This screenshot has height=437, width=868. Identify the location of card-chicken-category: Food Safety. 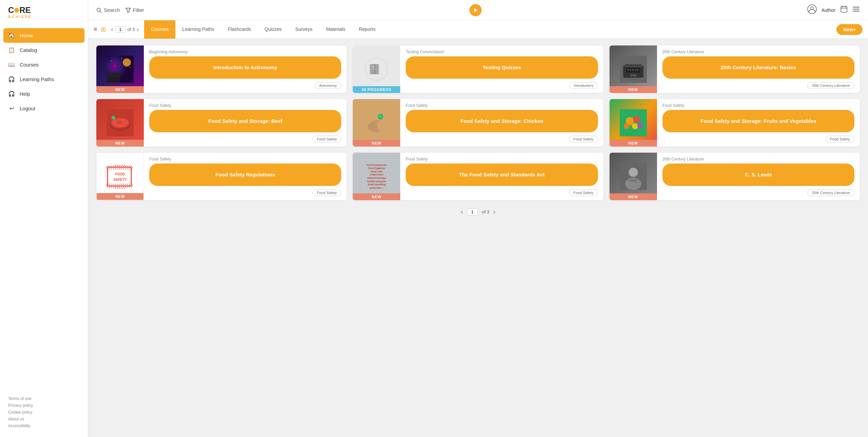
(502, 106).